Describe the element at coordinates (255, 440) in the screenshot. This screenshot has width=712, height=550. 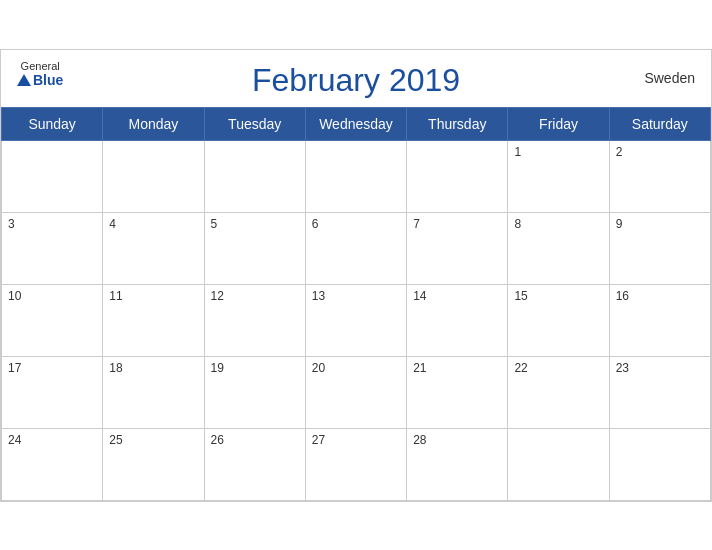
I see `date-number: 26` at that location.